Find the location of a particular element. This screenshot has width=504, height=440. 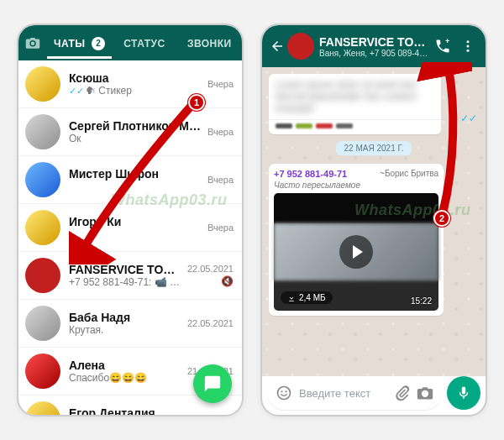

chat-name: Егор Денталия is located at coordinates (149, 411).